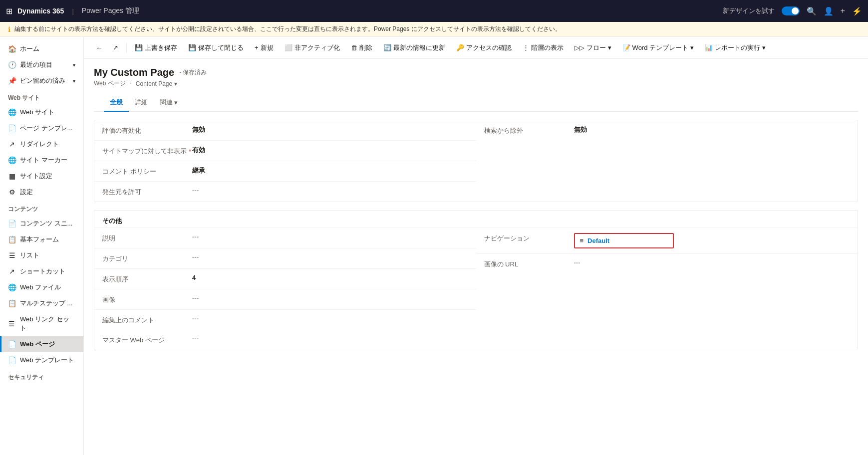  What do you see at coordinates (42, 112) in the screenshot?
I see `sidebar-item-website: 🌐 Web サイト` at bounding box center [42, 112].